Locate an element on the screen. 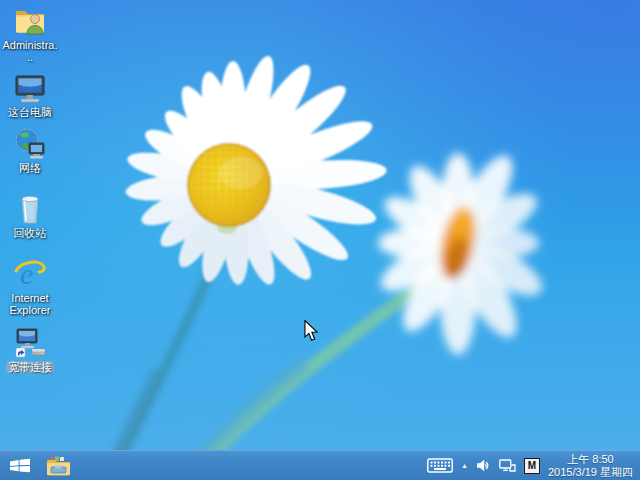  clock-date: 2015/3/19 星期四 is located at coordinates (590, 472).